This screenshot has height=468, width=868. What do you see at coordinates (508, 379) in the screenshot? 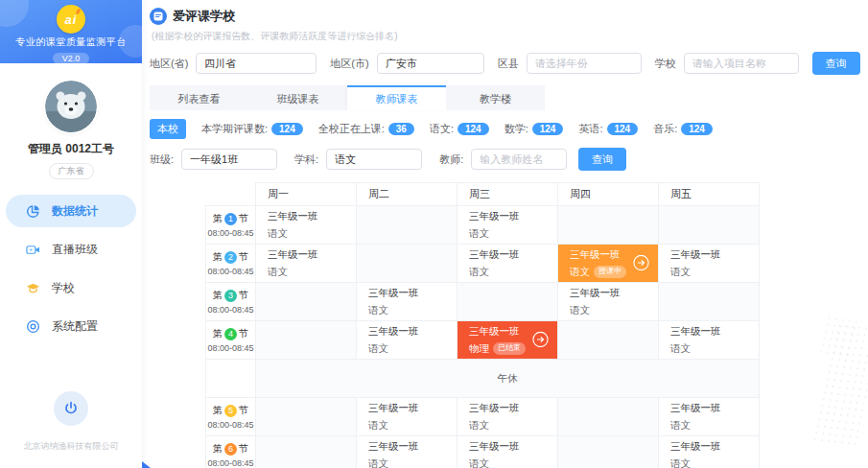
I see `lunch-break-band: 午休` at bounding box center [508, 379].